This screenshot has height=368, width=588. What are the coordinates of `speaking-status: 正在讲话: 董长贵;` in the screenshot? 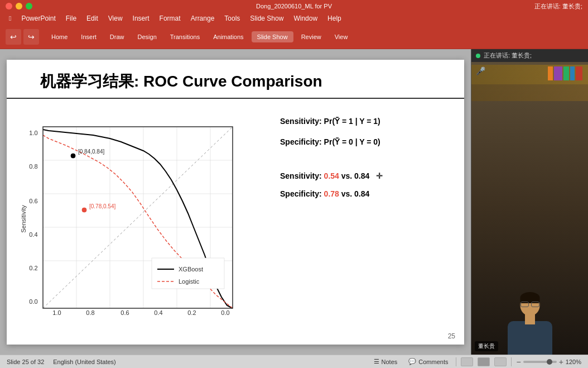 It's located at (558, 7).